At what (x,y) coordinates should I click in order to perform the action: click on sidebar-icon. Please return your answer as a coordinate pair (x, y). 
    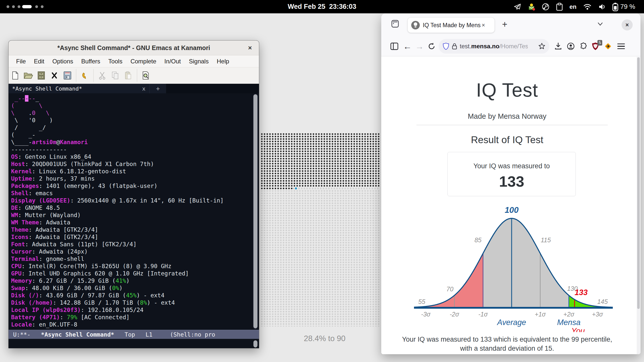
    Looking at the image, I should click on (394, 46).